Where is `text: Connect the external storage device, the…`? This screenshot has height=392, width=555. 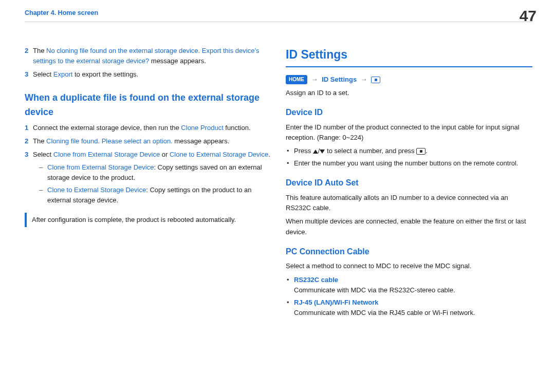
text: Connect the external storage device, the… is located at coordinates (107, 127).